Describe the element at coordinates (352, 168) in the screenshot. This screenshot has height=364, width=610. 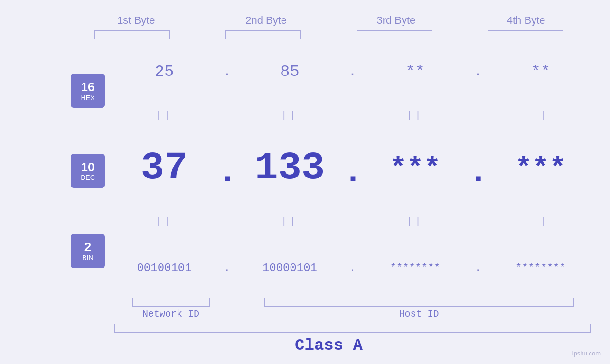
I see `dec-row: 37 . 133 . *** . ***` at that location.